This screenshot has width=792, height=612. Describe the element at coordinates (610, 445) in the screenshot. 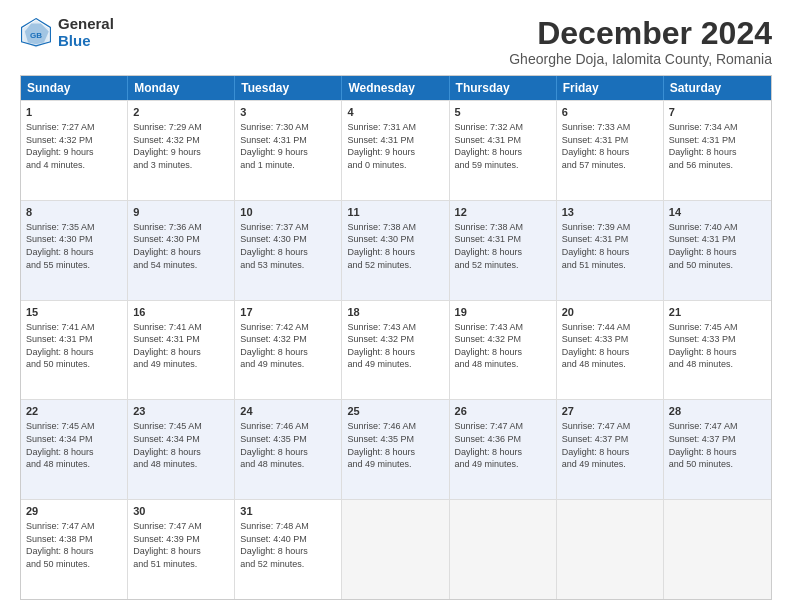

I see `day-info-3-5: Sunrise: 7:47 AM Sunset: 4:37 PM Dayligh…` at that location.